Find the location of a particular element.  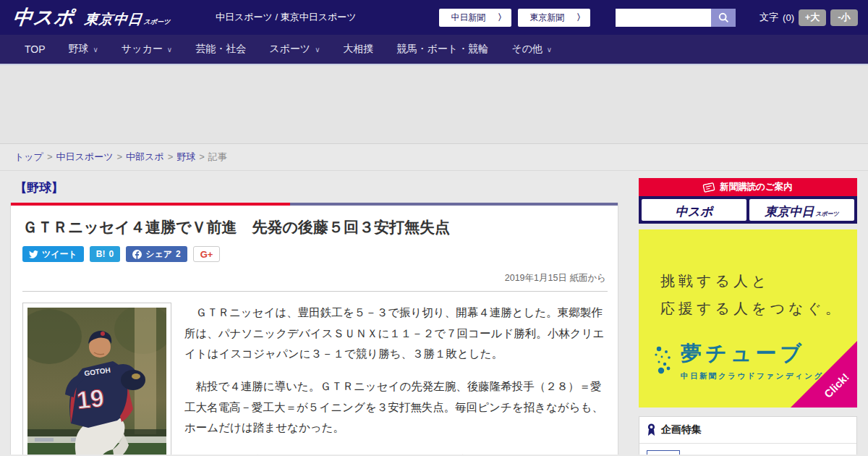

twitter-bird-icon is located at coordinates (33, 255).